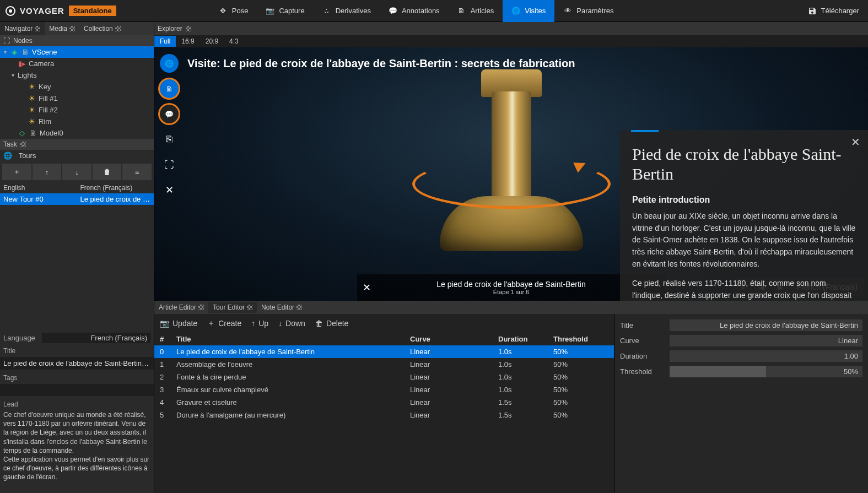 The width and height of the screenshot is (868, 493). What do you see at coordinates (414, 11) in the screenshot?
I see `nav-annotations: 💬Annotations` at bounding box center [414, 11].